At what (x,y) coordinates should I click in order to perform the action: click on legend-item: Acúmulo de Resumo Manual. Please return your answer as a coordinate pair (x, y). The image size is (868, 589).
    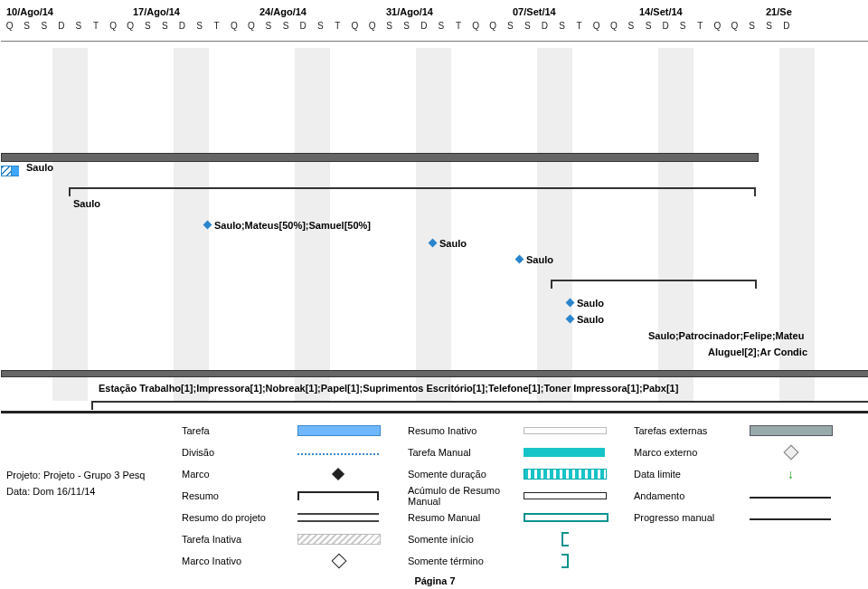
    Looking at the image, I should click on (521, 496).